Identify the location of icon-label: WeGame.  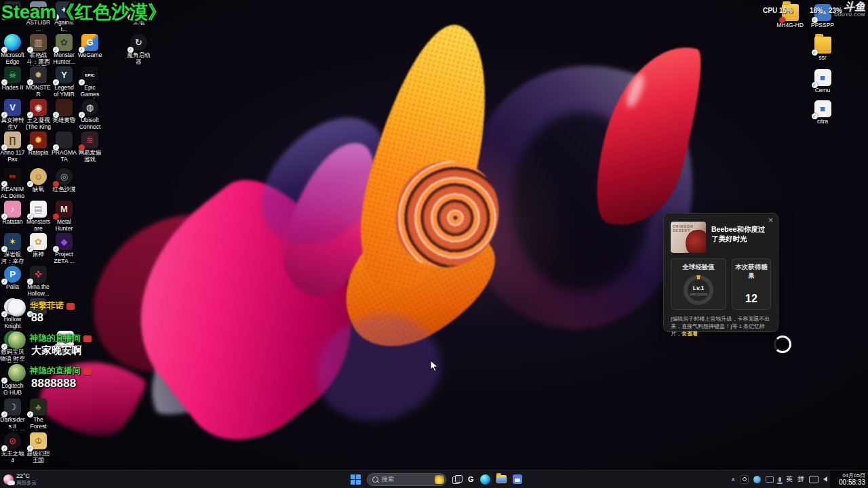
(90, 56).